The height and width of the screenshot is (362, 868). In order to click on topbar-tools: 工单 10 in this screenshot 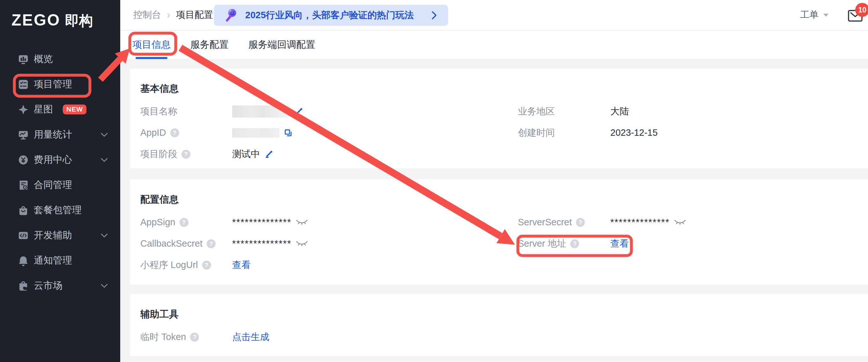, I will do `click(832, 15)`.